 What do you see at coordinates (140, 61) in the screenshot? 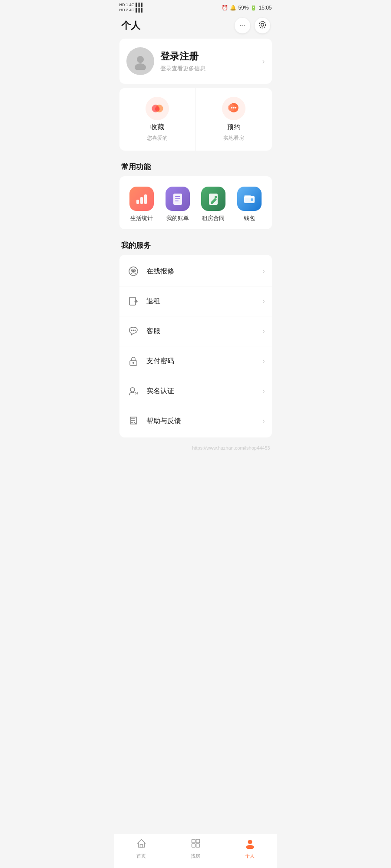
I see `avatar` at bounding box center [140, 61].